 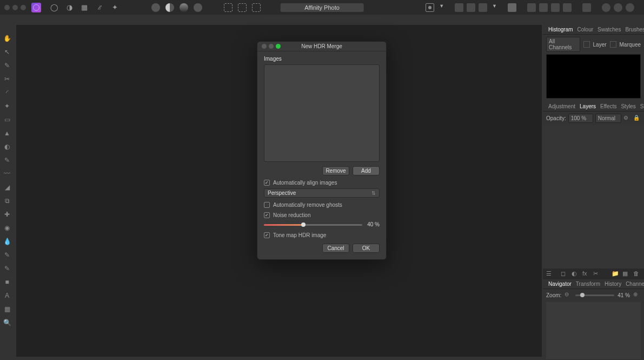 What do you see at coordinates (7, 214) in the screenshot?
I see `heal-tool-icon: ✚` at bounding box center [7, 214].